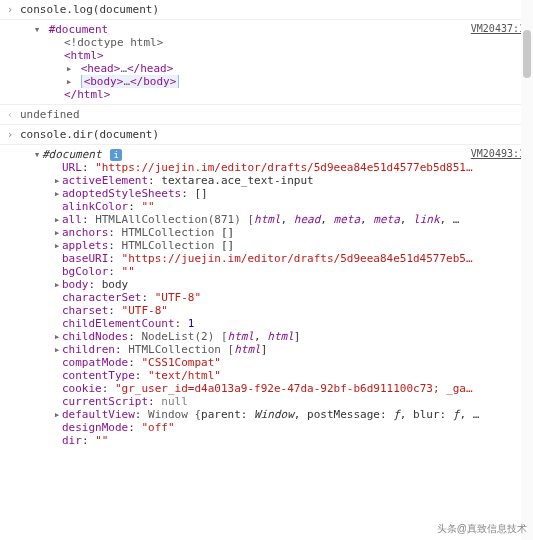 The image size is (533, 540). I want to click on property-key: all, so click(72, 220).